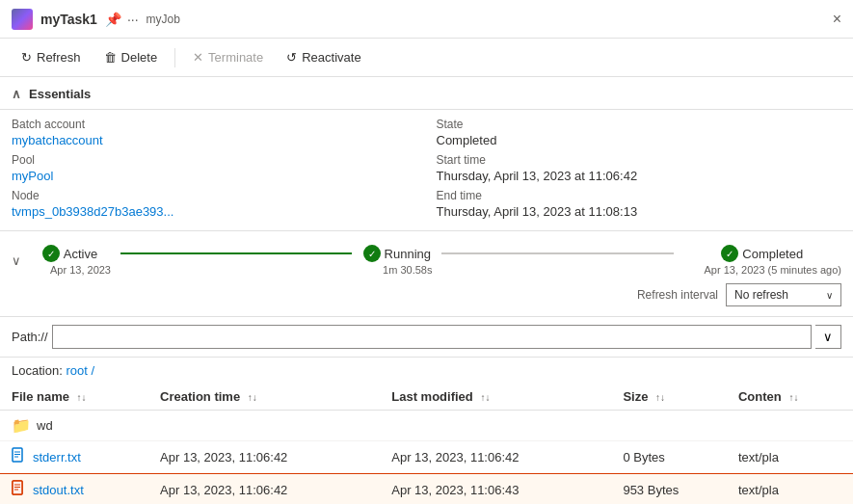 This screenshot has height=504, width=853. Describe the element at coordinates (69, 19) in the screenshot. I see `page-title: myTask1` at that location.